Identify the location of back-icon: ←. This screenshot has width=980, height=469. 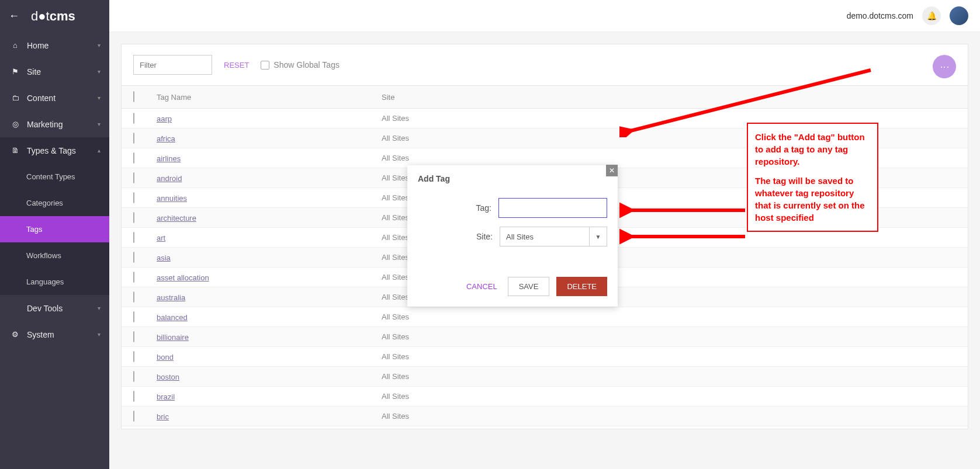
(14, 16).